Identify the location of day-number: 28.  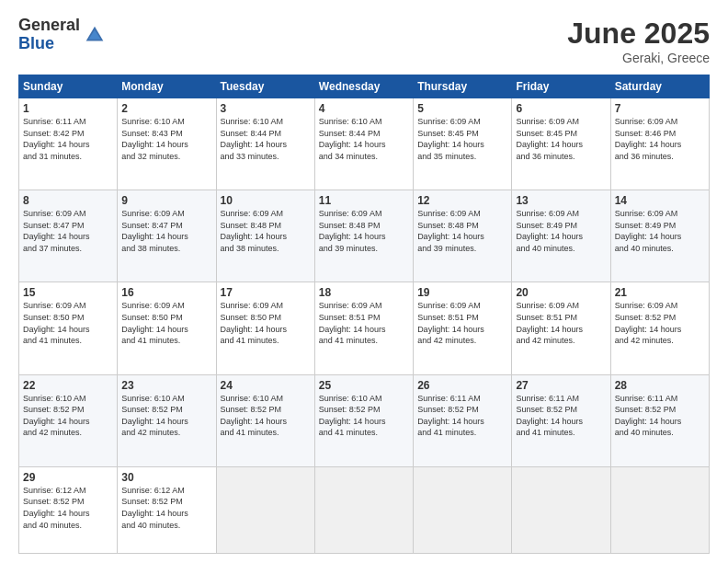
(660, 385).